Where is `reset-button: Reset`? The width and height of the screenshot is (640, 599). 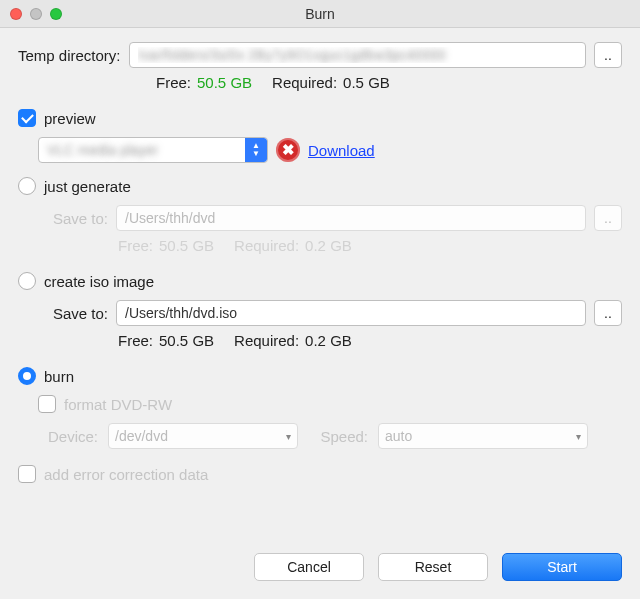
reset-button: Reset is located at coordinates (433, 567).